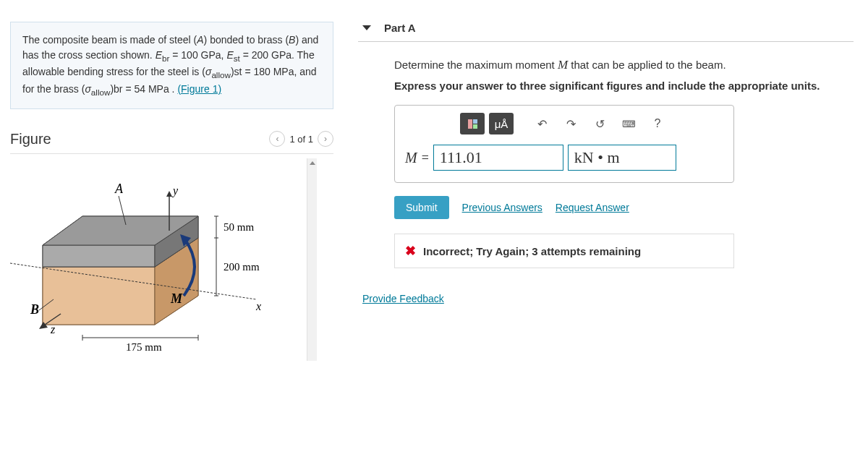 The width and height of the screenshot is (868, 470). Describe the element at coordinates (301, 139) in the screenshot. I see `figure-pager: ‹ 1 of 1 ›` at that location.